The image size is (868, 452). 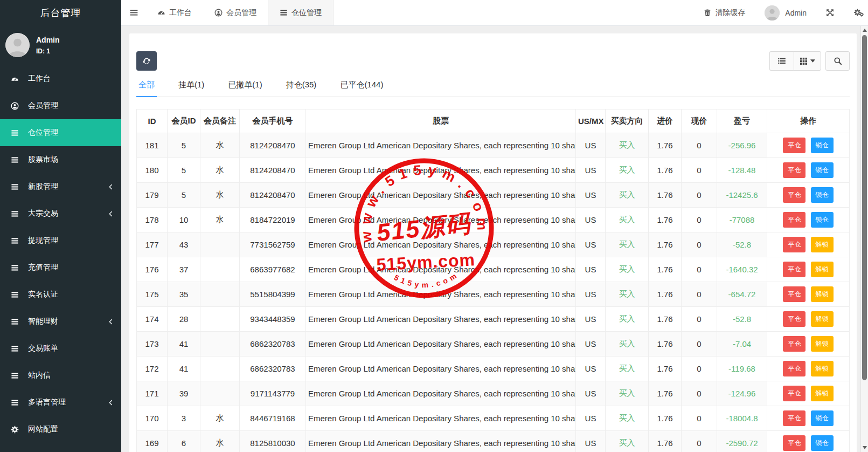 I want to click on sidebar-item-0: 工作台, so click(x=60, y=79).